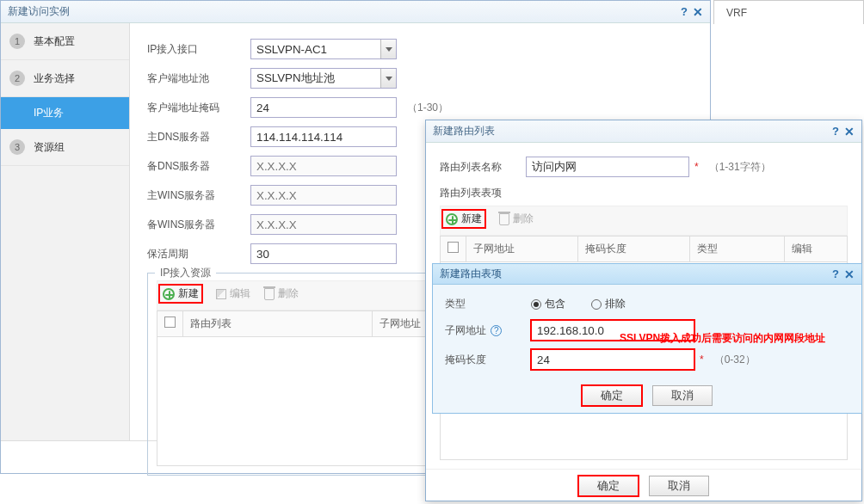 The height and width of the screenshot is (504, 864). What do you see at coordinates (615, 304) in the screenshot?
I see `radio-exclude-label: 排除` at bounding box center [615, 304].